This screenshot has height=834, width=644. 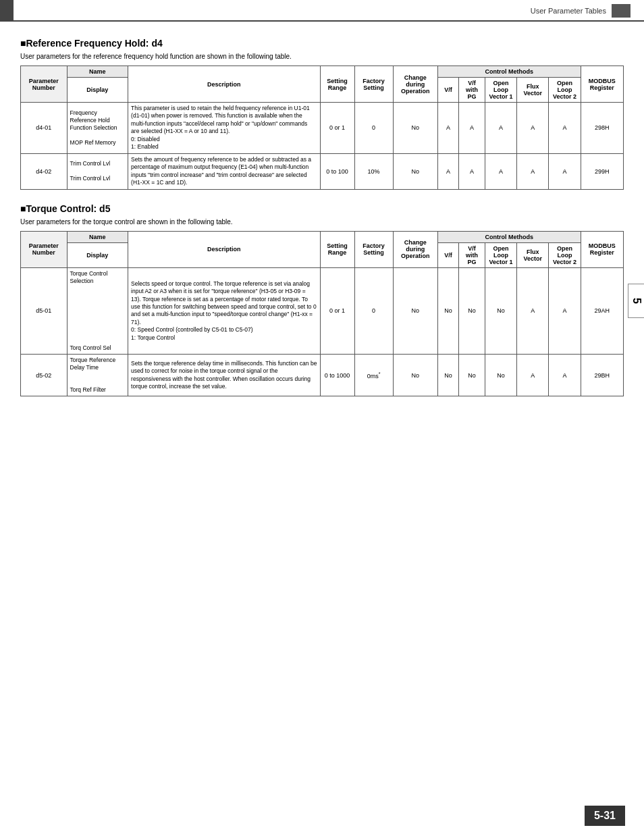 What do you see at coordinates (602, 128) in the screenshot?
I see `modbus: 298H` at bounding box center [602, 128].